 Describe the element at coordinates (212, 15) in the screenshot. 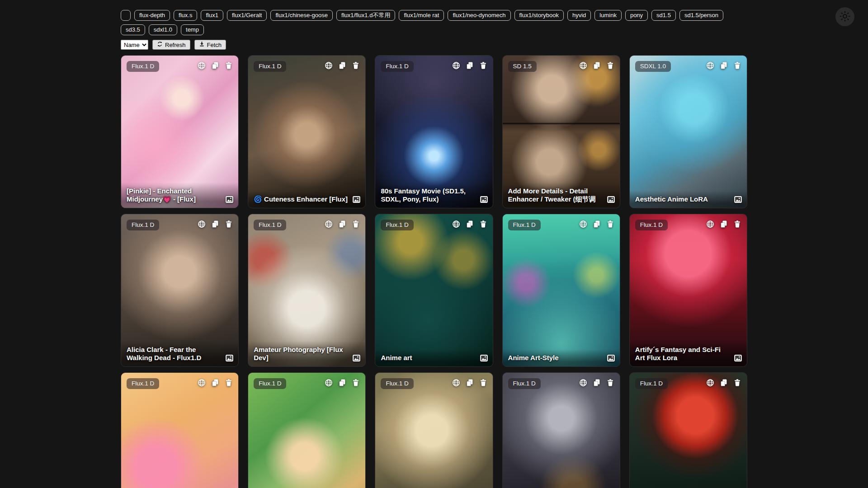

I see `filter-tag-flux1: flux1` at that location.